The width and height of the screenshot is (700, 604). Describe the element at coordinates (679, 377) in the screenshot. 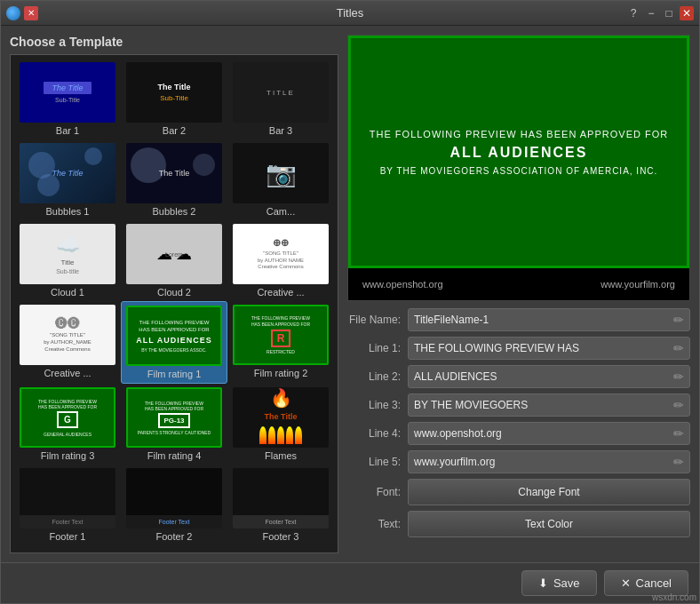

I see `line2-edit-icon: ✏` at that location.